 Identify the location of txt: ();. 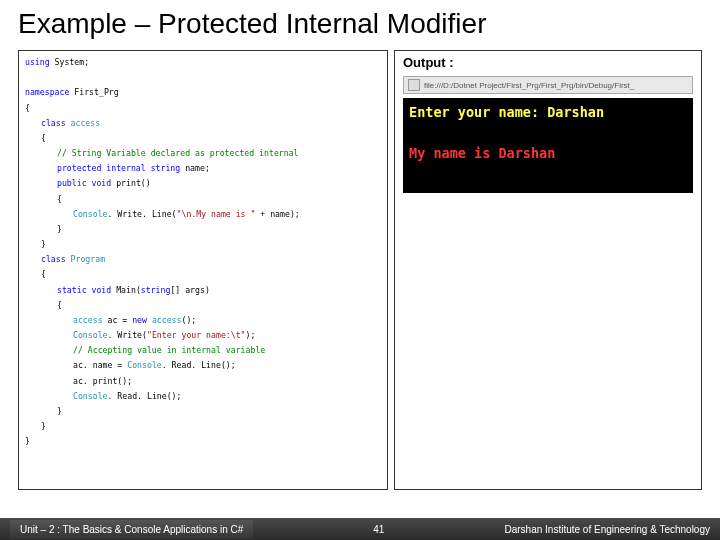
(188, 320).